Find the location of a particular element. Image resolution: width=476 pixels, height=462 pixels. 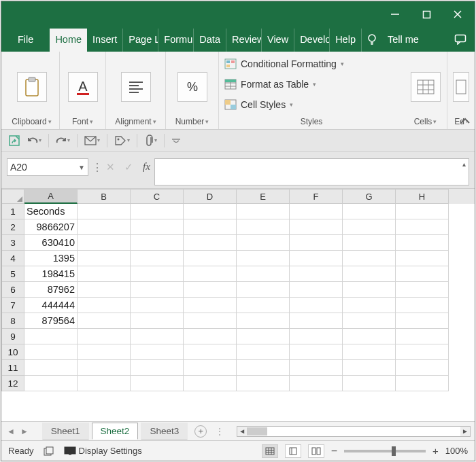

cell: 87962 is located at coordinates (51, 289).